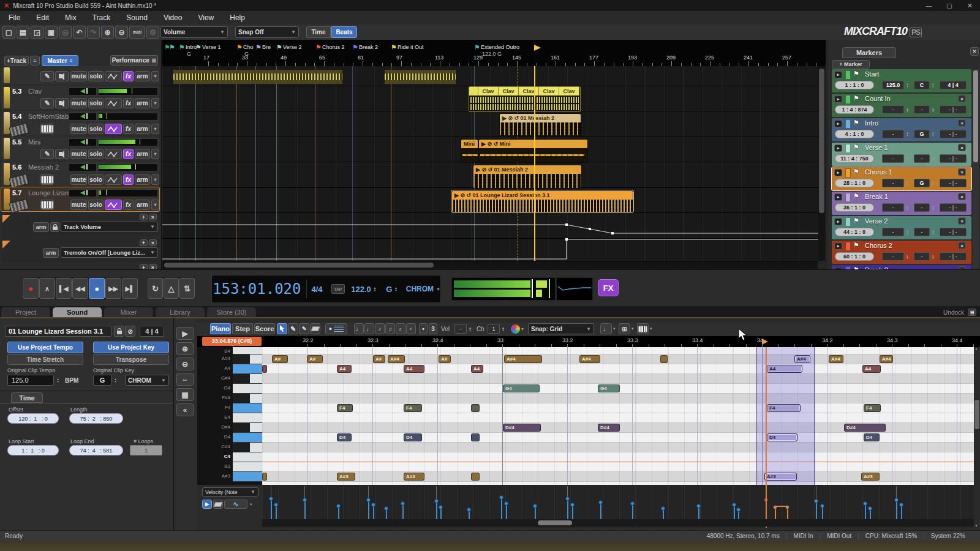  Describe the element at coordinates (977, 414) in the screenshot. I see `vscroll-thumb` at that location.